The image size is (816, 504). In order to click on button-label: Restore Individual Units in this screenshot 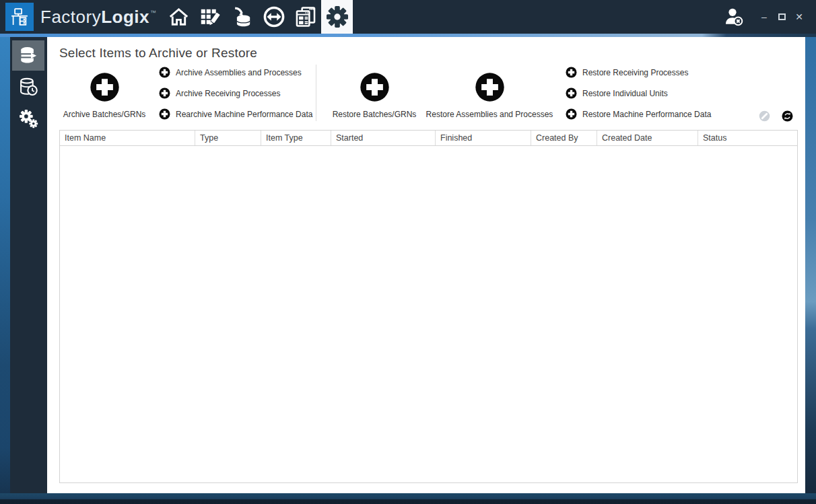, I will do `click(625, 94)`.